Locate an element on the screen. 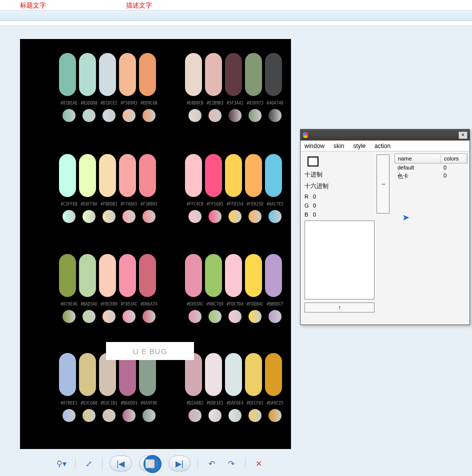 The image size is (472, 476). redo-button: ↷ is located at coordinates (232, 464).